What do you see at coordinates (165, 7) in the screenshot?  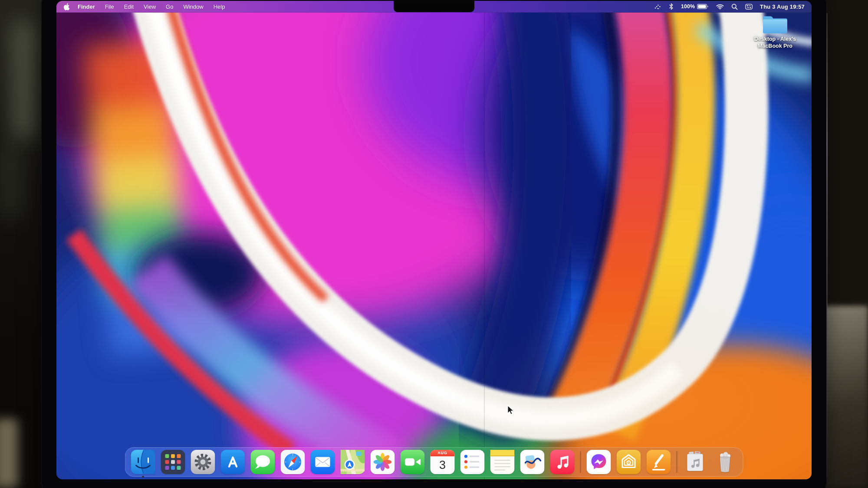 I see `menu-items: FileEditViewGoWindowHelp` at bounding box center [165, 7].